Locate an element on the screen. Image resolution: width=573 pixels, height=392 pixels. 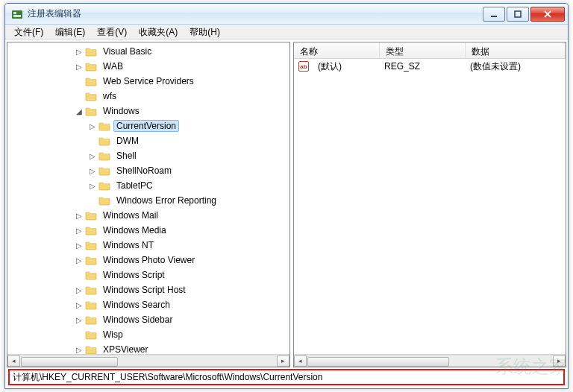
tree-item: ▷Windows Script Host is located at coordinates (148, 290).